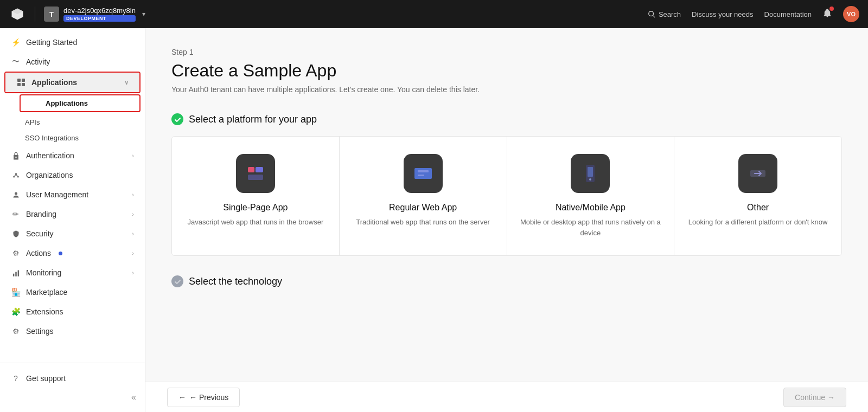  Describe the element at coordinates (235, 282) in the screenshot. I see `section2-label: Select the technology` at that location.